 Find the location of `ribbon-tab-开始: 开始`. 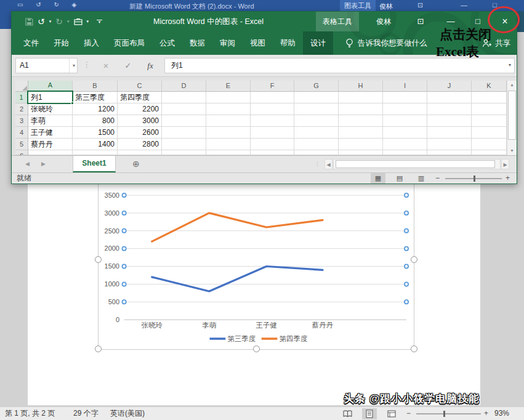

ribbon-tab-开始: 开始 is located at coordinates (62, 43).